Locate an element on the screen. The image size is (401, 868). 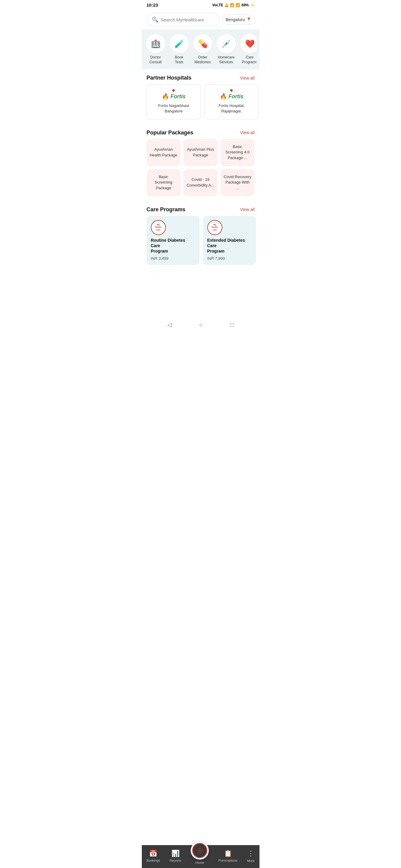
package-name-basic-screening: Basic ScreeningPackage is located at coordinates (164, 183).